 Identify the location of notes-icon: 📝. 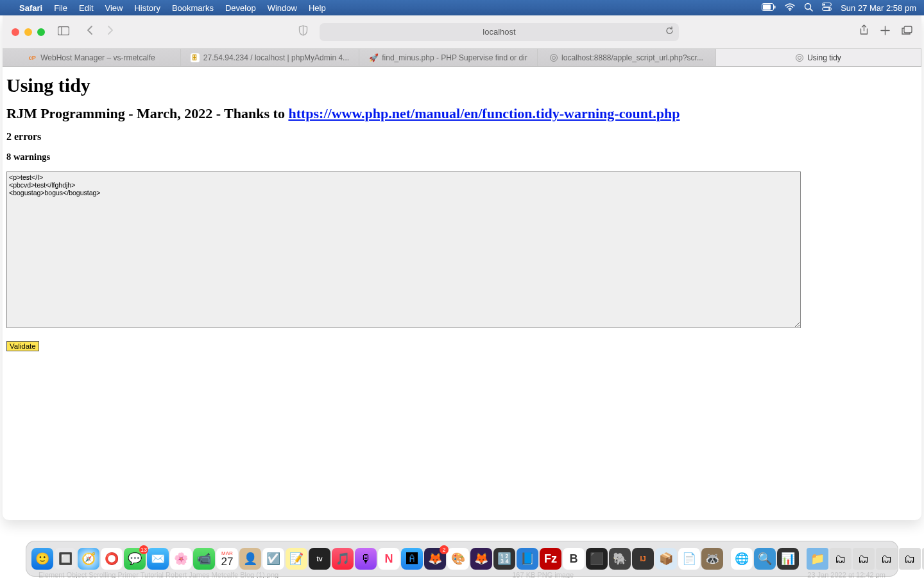
(296, 559).